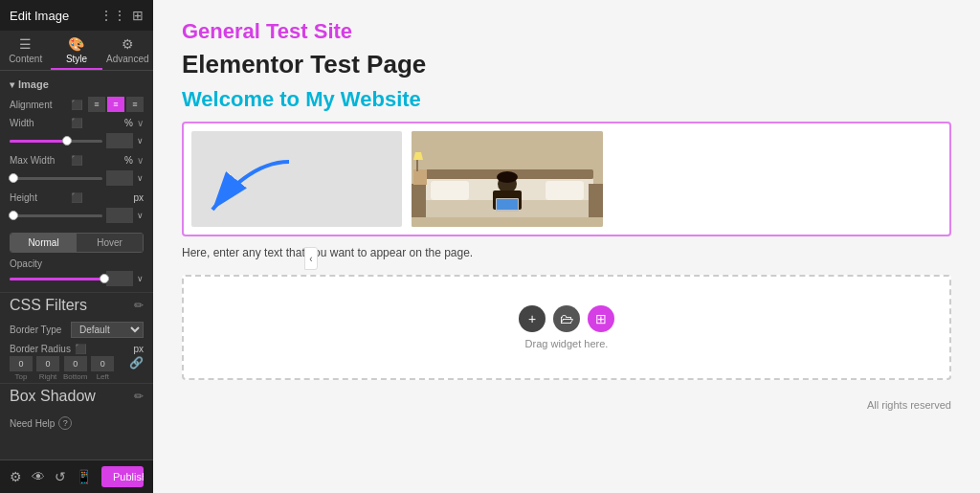 Image resolution: width=980 pixels, height=493 pixels. I want to click on tab-advanced: ⚙ Advanced, so click(128, 50).